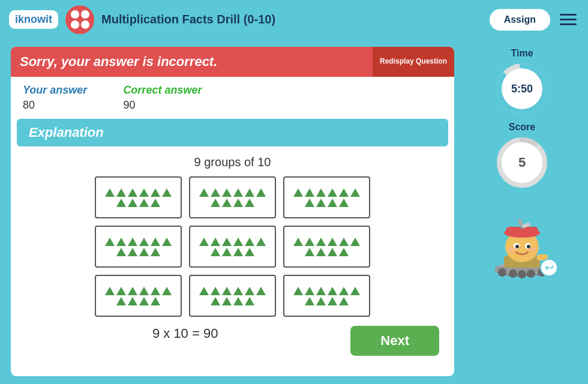  I want to click on redisplay-button: Redisplay Question, so click(413, 62).